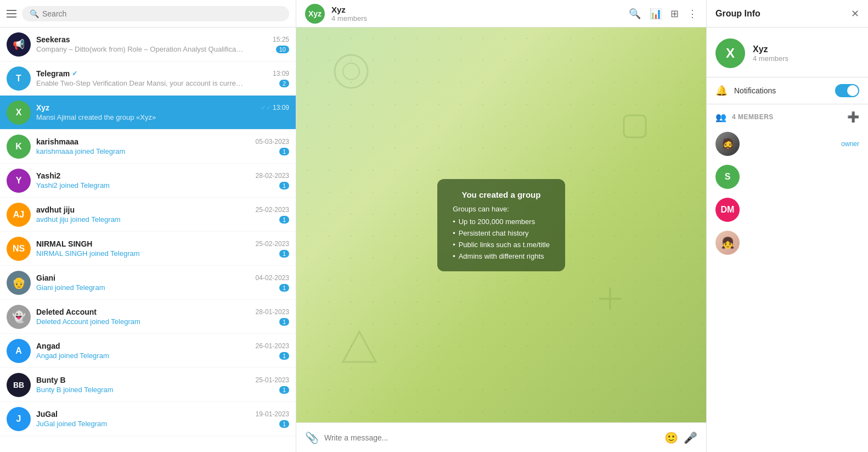 The height and width of the screenshot is (452, 868). What do you see at coordinates (19, 215) in the screenshot?
I see `avatar: AJ` at bounding box center [19, 215].